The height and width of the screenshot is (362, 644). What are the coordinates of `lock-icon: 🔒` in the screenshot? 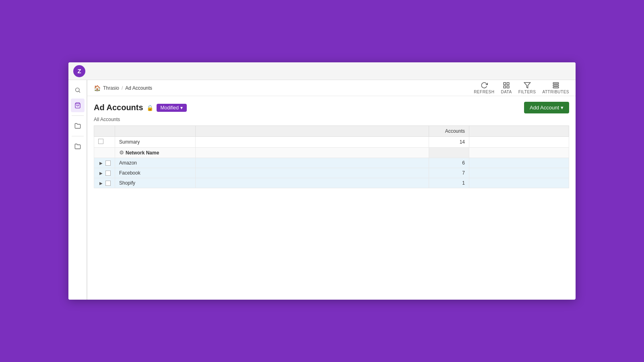 It's located at (150, 108).